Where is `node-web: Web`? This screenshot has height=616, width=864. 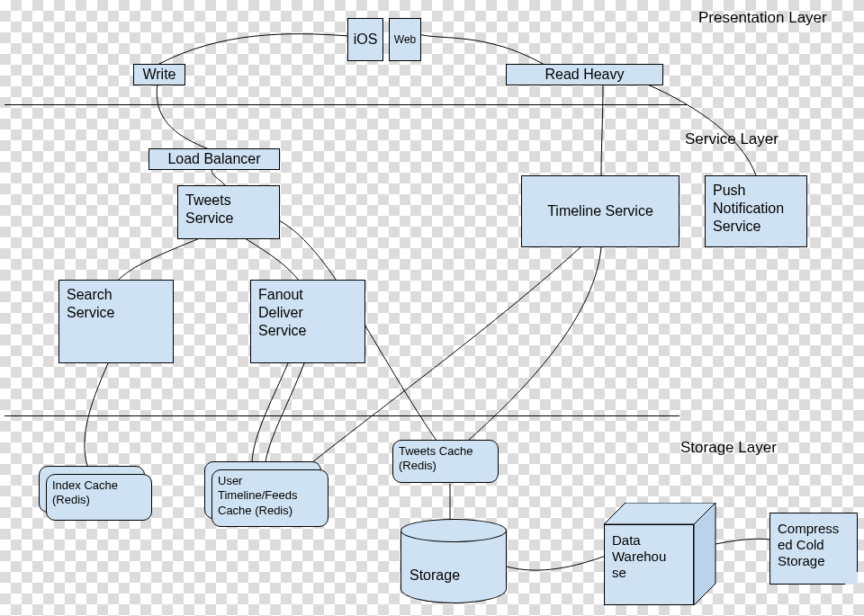 node-web: Web is located at coordinates (405, 40).